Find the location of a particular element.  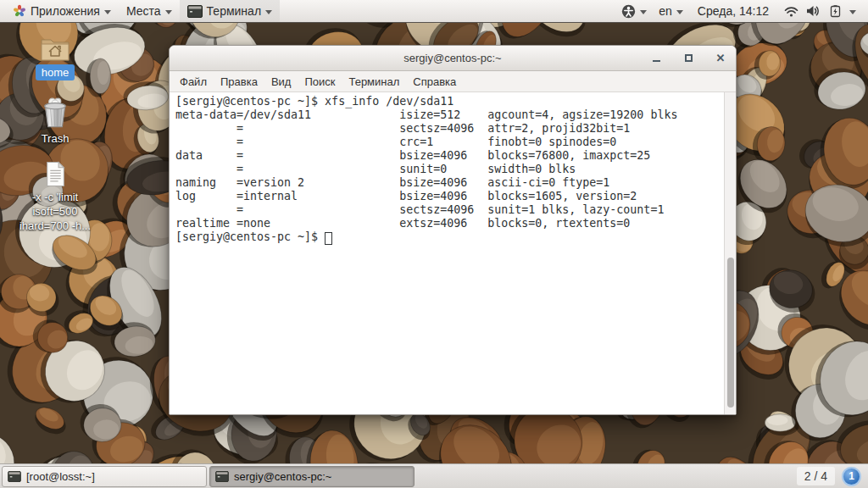

accessibility-icon is located at coordinates (629, 12).